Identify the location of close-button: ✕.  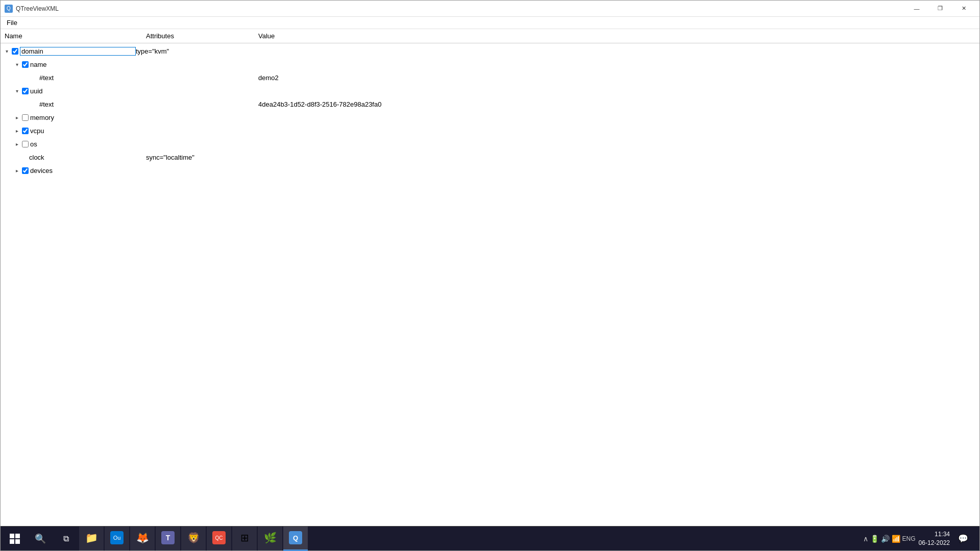
(964, 9).